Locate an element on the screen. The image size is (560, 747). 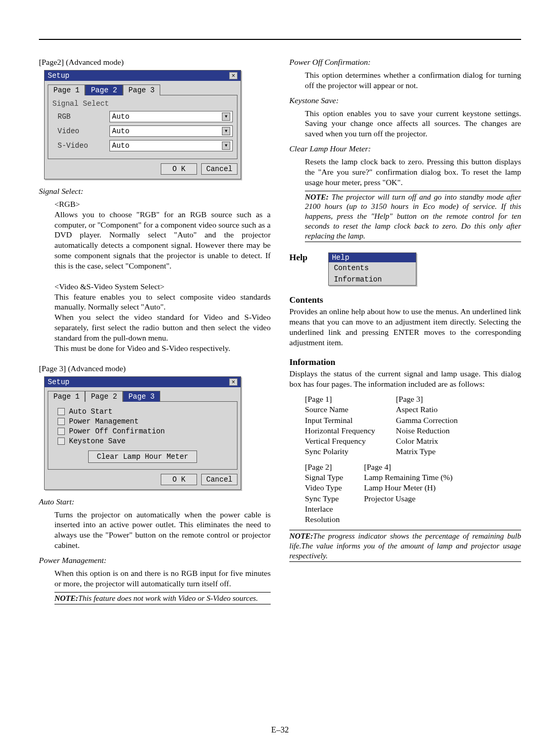
video-label: Video is located at coordinates (81, 131).